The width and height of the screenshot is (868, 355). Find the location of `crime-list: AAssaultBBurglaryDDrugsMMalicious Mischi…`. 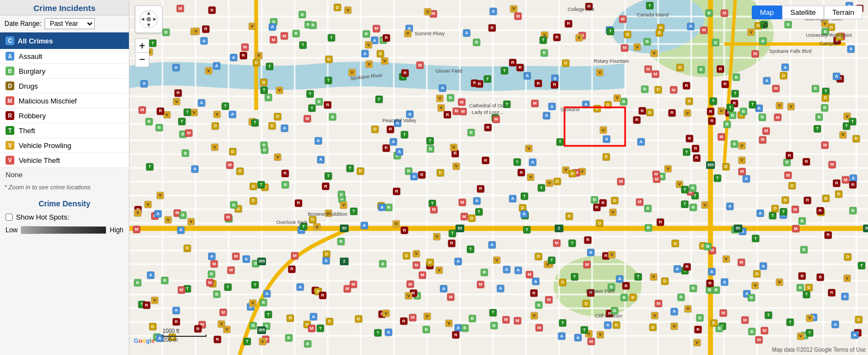

crime-list: AAssaultBBurglaryDDrugsMMalicious Mischi… is located at coordinates (64, 108).